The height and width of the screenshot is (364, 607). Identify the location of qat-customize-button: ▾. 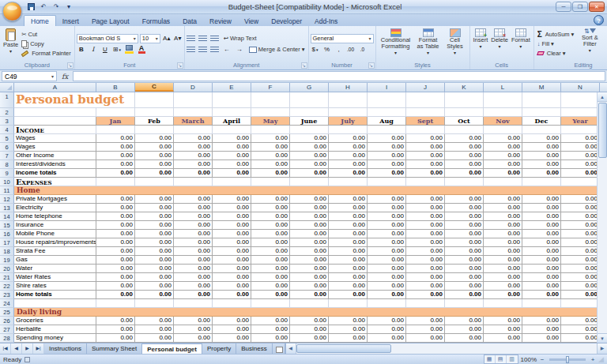
(69, 6).